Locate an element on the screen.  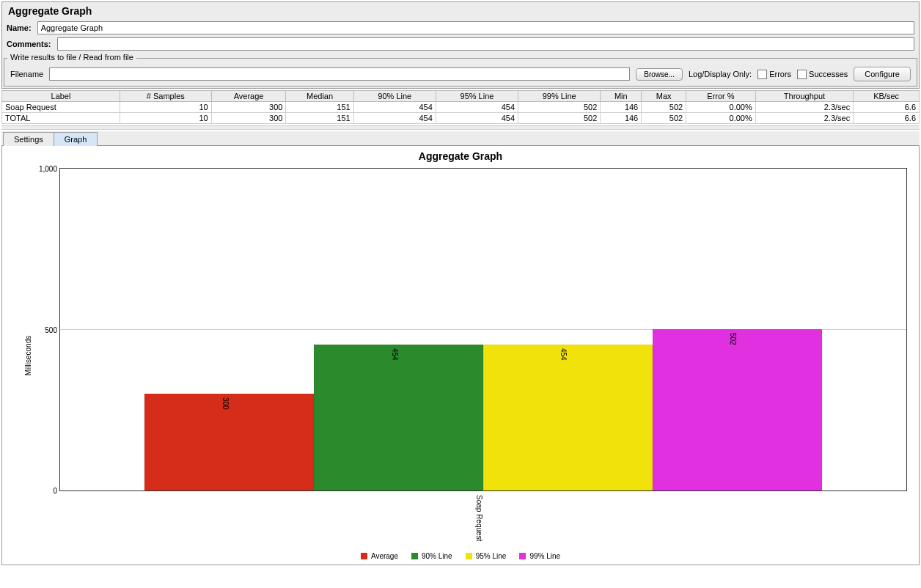
split-divider is located at coordinates (460, 128).